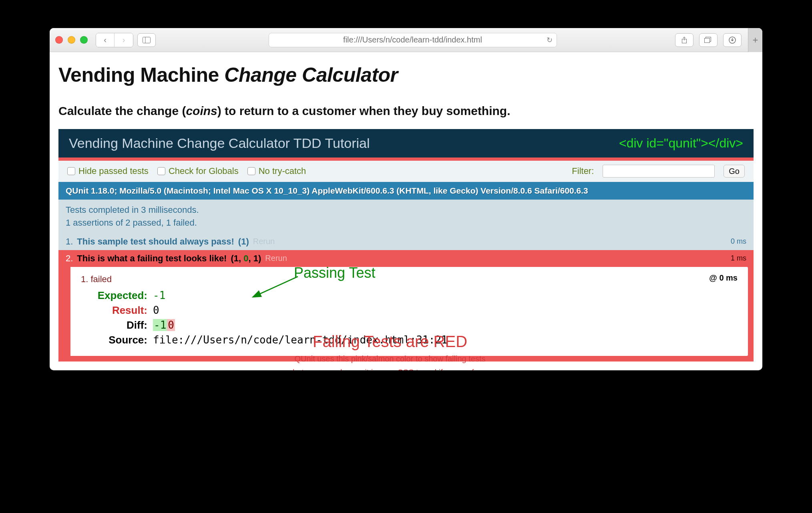  What do you see at coordinates (364, 111) in the screenshot?
I see `subtitle-post: ) to return to a customer when they buy …` at bounding box center [364, 111].